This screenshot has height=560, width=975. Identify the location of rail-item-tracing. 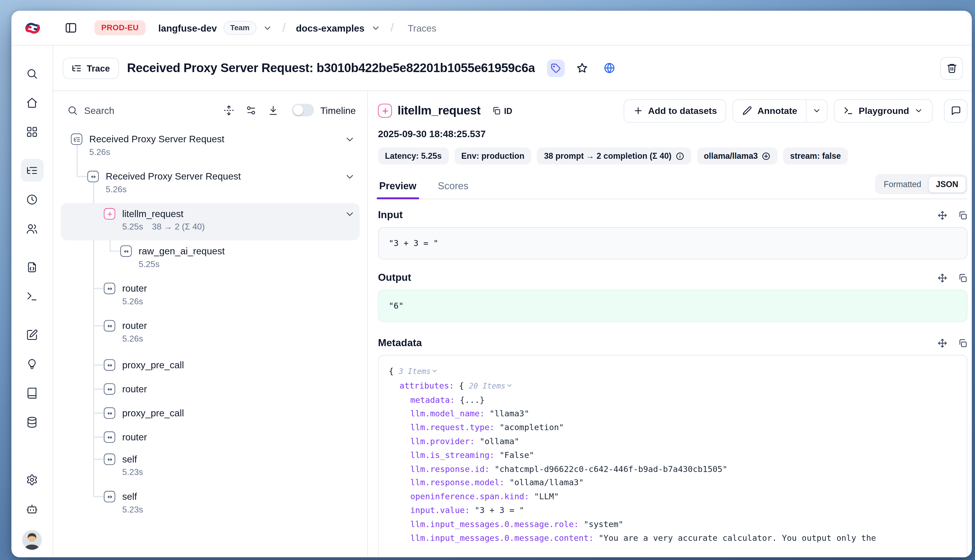
(32, 170).